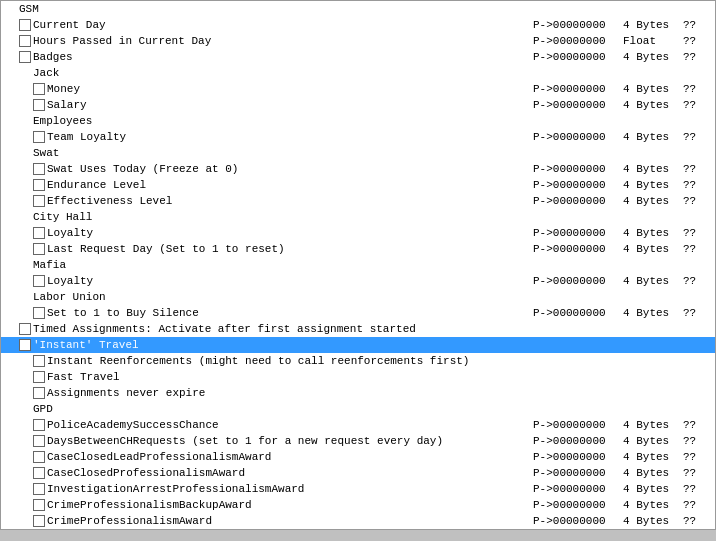  Describe the element at coordinates (358, 313) in the screenshot. I see `list-item: Set to 1 to Buy SilenceP->000000004 Byte…` at that location.